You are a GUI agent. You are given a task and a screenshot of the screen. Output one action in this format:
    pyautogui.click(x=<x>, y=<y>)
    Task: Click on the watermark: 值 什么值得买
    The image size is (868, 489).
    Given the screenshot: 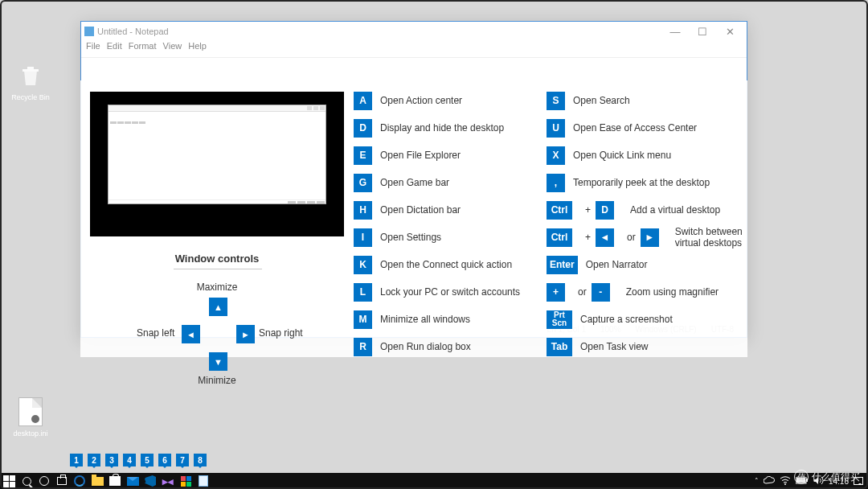 What is the action you would take?
    pyautogui.click(x=827, y=477)
    